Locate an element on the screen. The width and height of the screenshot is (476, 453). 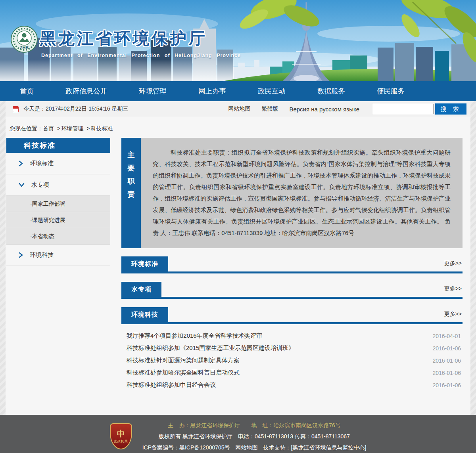
sidebar-item-water-program: 水专项 is located at coordinates (58, 185).